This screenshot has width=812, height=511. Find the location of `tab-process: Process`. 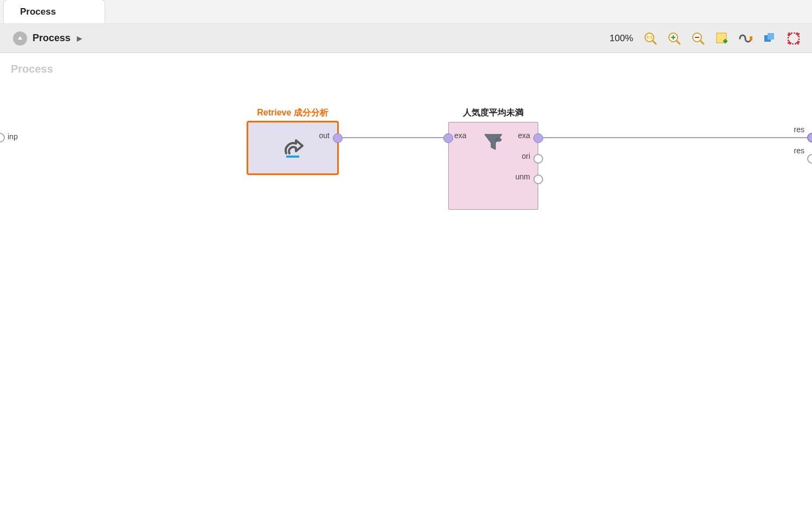

tab-process: Process is located at coordinates (54, 12).